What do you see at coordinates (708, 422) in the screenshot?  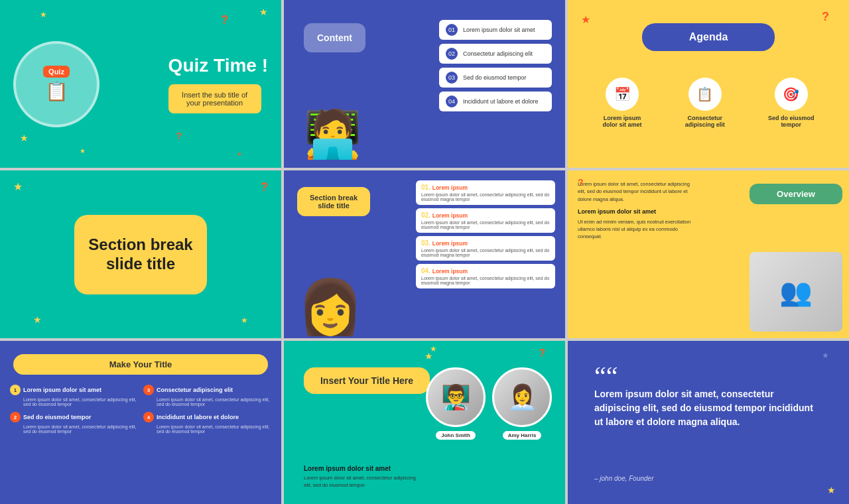 I see `slide-9: ★ ★ ““ Lorem ipsum dolor sit amet, conse…` at bounding box center [708, 422].